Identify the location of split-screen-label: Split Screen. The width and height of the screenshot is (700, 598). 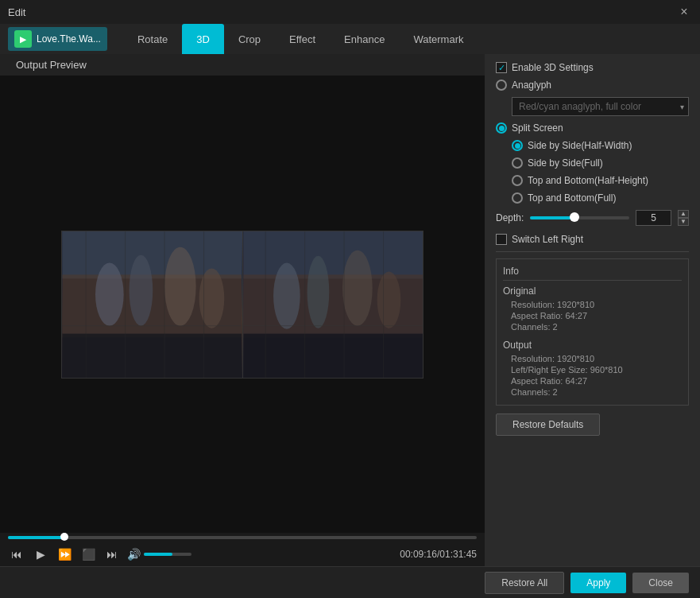
(537, 128).